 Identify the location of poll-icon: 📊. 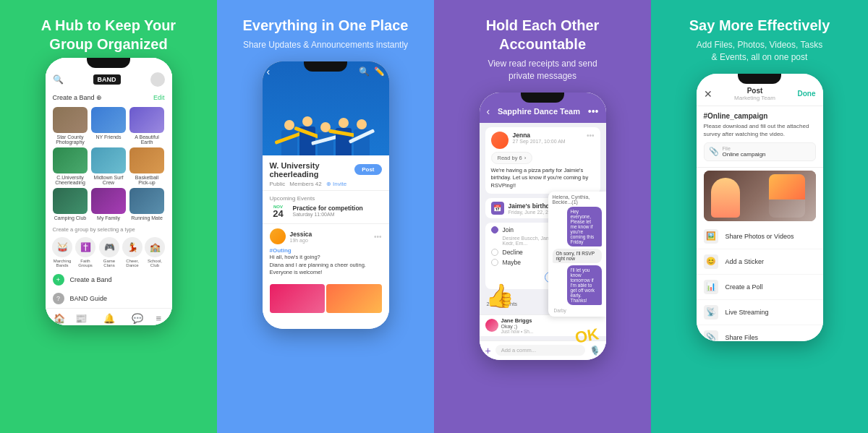
(711, 287).